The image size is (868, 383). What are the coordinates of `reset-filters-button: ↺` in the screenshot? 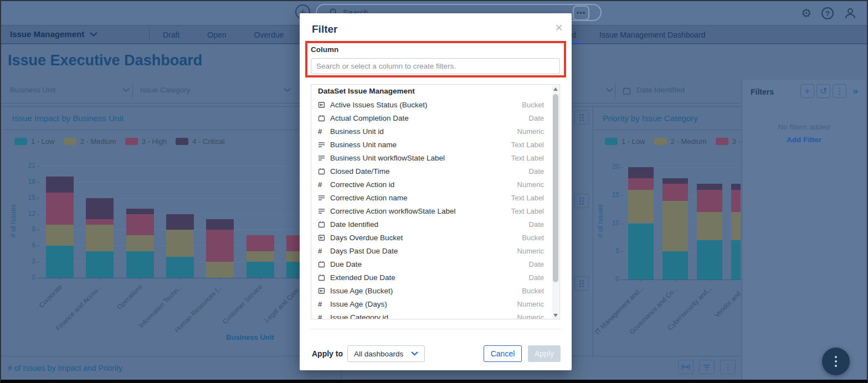 It's located at (823, 91).